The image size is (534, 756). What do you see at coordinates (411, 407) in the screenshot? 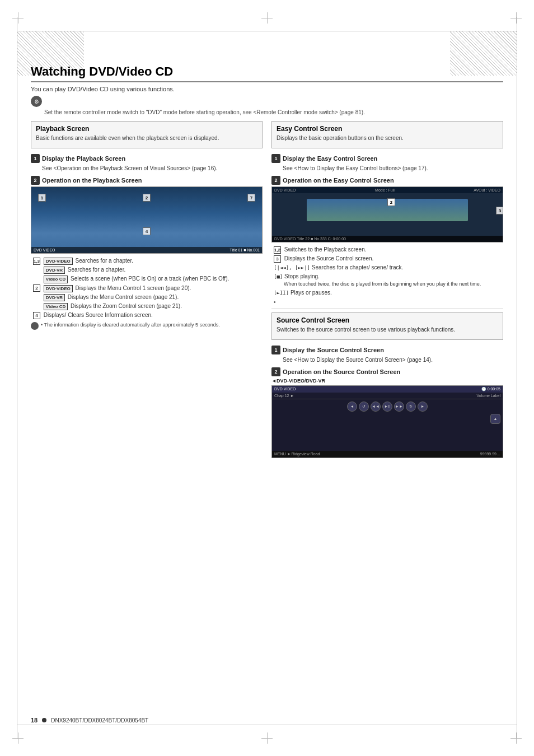
I see `src-btn-6: ↻` at bounding box center [411, 407].